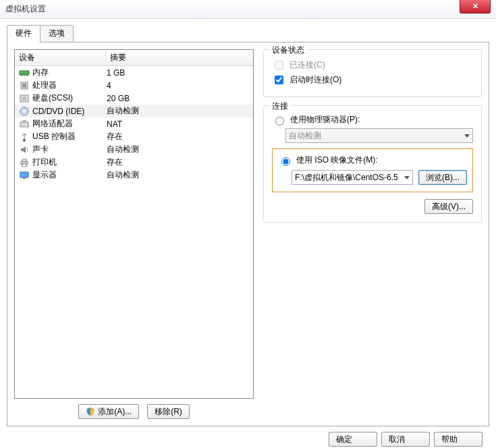 This screenshot has width=496, height=448. I want to click on shield-icon, so click(90, 412).